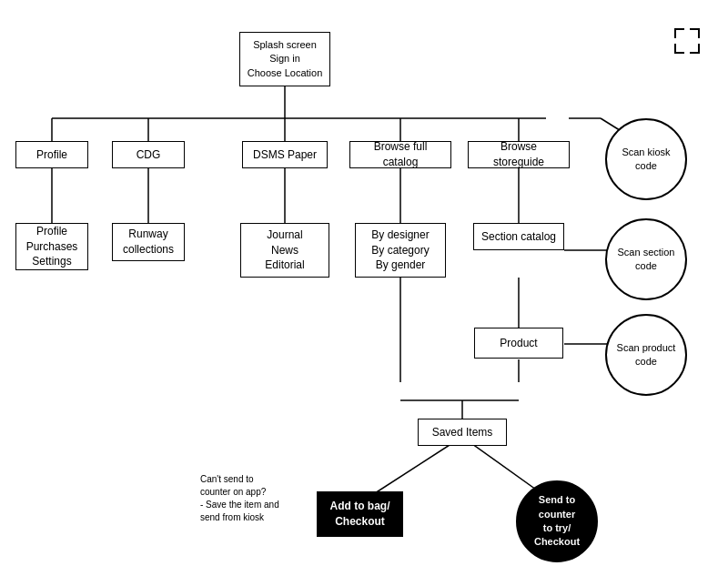 Image resolution: width=728 pixels, height=576 pixels. What do you see at coordinates (285, 155) in the screenshot?
I see `dsms-label: DSMS Paper` at bounding box center [285, 155].